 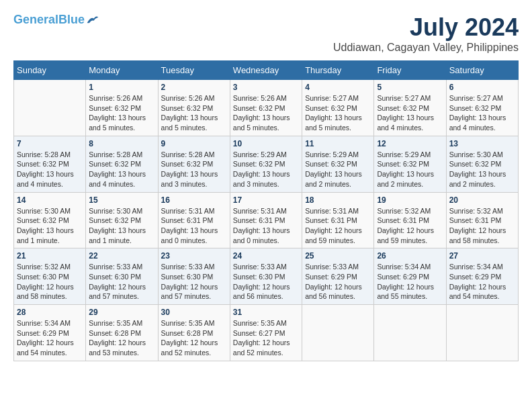 What do you see at coordinates (482, 108) in the screenshot?
I see `calendar-cell: 6 Sunrise: 5:27 AMSunset: 6:32 PMDayligh…` at bounding box center [482, 108].